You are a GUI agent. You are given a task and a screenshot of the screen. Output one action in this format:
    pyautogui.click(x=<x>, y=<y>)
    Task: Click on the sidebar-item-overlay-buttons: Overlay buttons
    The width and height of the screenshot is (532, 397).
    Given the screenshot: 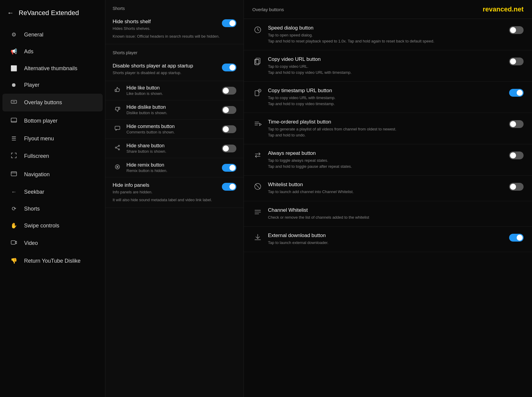 What is the action you would take?
    pyautogui.click(x=52, y=102)
    